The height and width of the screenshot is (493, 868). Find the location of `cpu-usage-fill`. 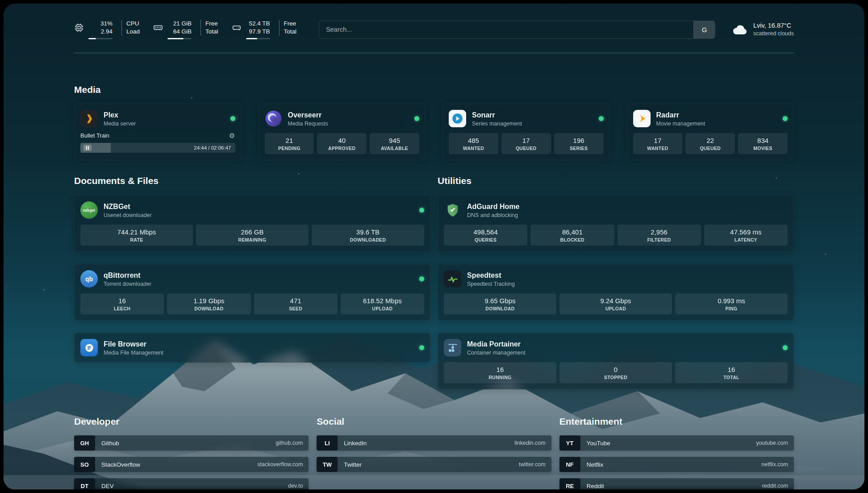

cpu-usage-fill is located at coordinates (92, 38).